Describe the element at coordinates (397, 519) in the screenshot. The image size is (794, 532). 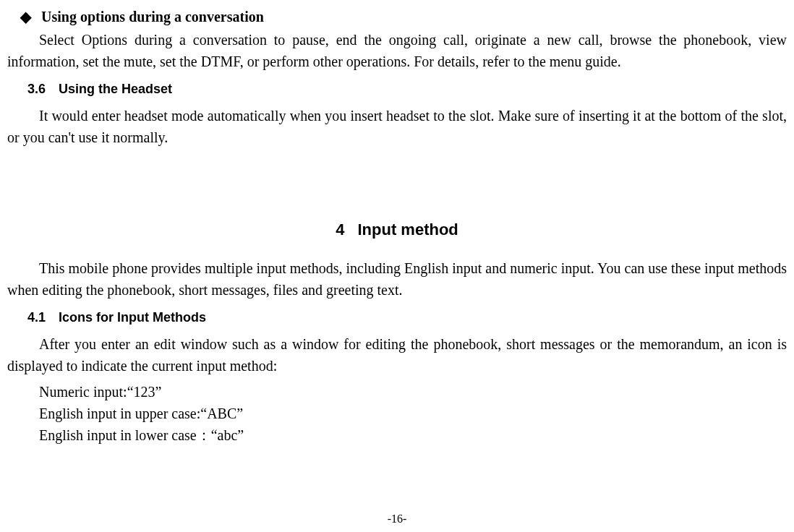
I see `page-number: -16-` at that location.